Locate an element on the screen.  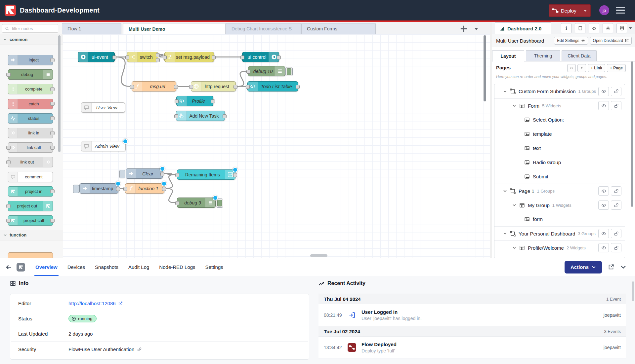
deploy-button: Deploy is located at coordinates (570, 11).